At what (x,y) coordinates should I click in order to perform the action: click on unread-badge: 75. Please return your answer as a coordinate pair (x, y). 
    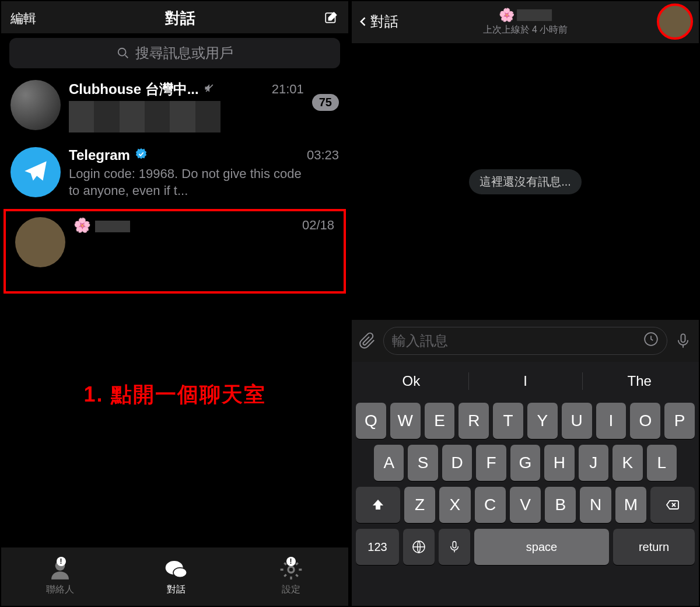
    Looking at the image, I should click on (326, 103).